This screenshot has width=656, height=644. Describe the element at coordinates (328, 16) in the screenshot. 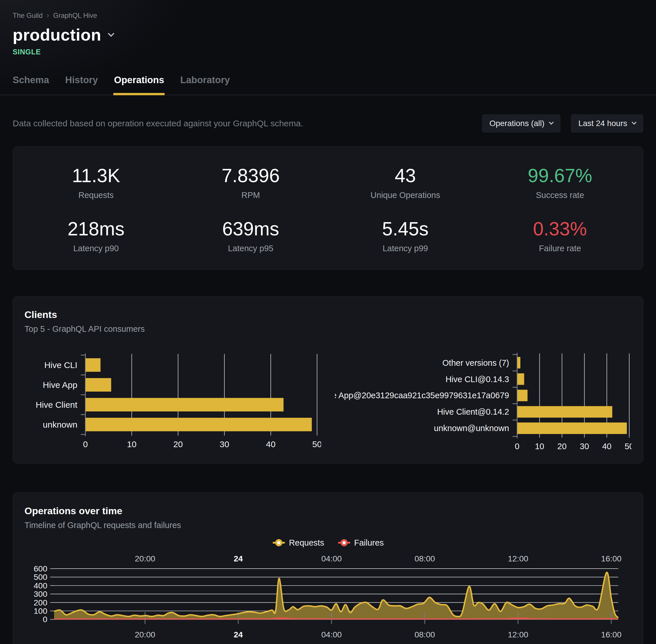

I see `breadcrumb: The Guild › GraphQL Hive` at that location.